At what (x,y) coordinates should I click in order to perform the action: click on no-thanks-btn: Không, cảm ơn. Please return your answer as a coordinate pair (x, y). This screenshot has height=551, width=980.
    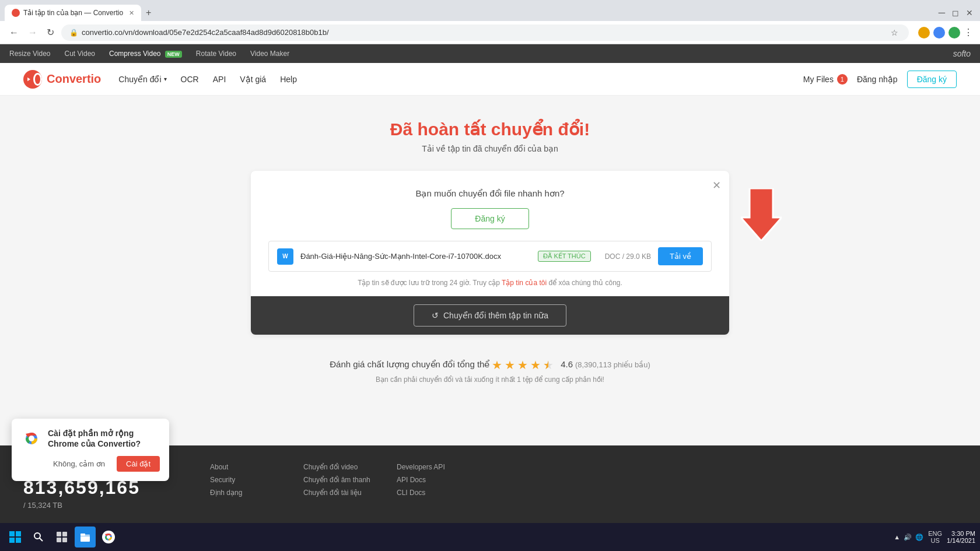
    Looking at the image, I should click on (79, 464).